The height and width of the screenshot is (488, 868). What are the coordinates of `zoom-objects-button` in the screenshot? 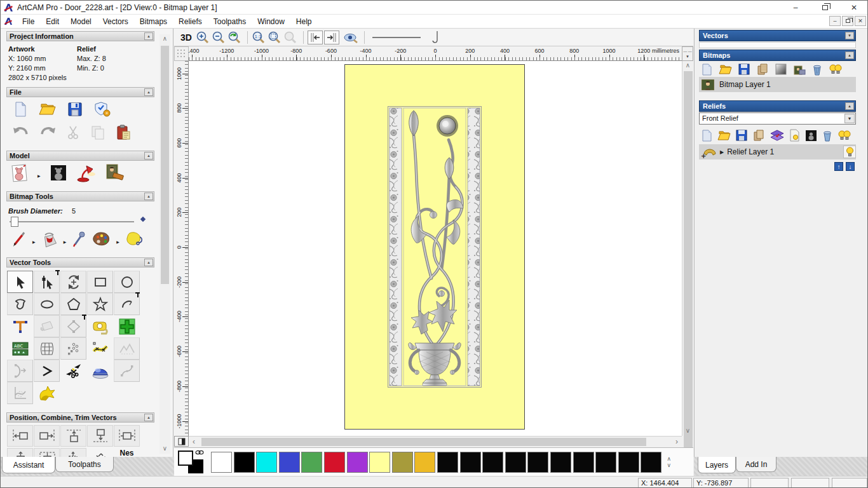 It's located at (290, 37).